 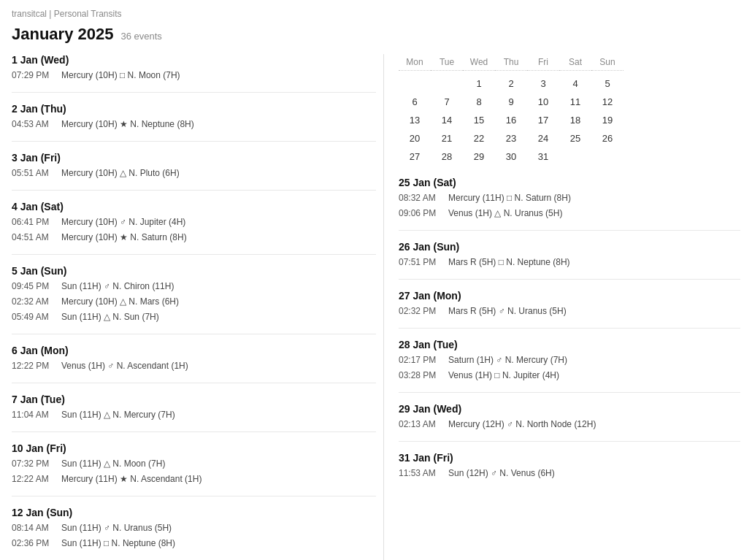 What do you see at coordinates (511, 139) in the screenshot?
I see `cal-day-cell: 23` at bounding box center [511, 139].